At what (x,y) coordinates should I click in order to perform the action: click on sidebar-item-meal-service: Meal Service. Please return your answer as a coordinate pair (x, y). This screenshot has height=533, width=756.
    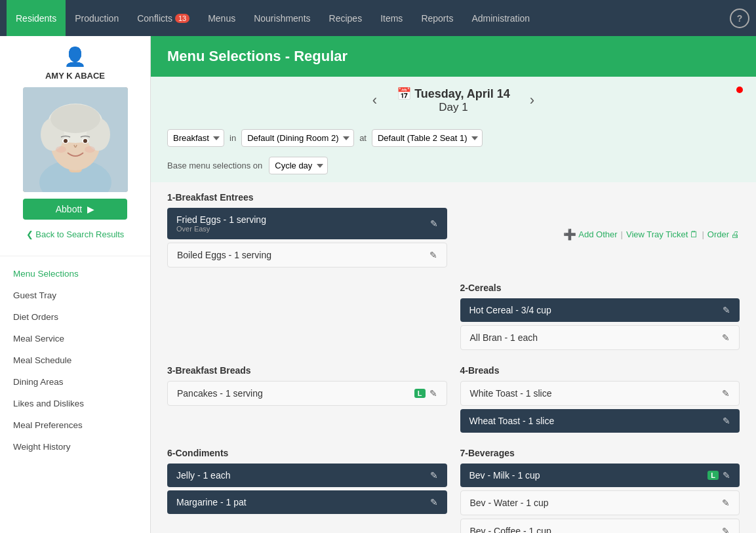
    Looking at the image, I should click on (75, 338).